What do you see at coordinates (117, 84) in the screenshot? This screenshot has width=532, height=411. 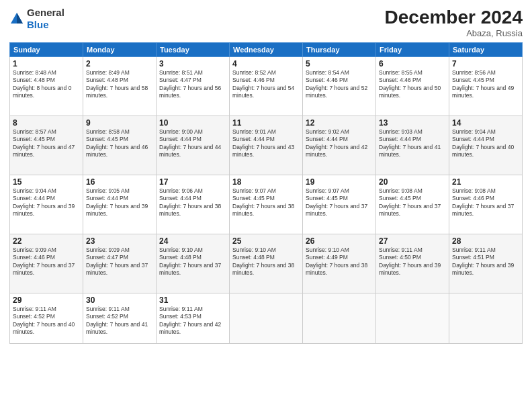 I see `day-detail: Sunrise: 8:49 AMSunset: 4:48 PMDaylight:…` at bounding box center [117, 84].